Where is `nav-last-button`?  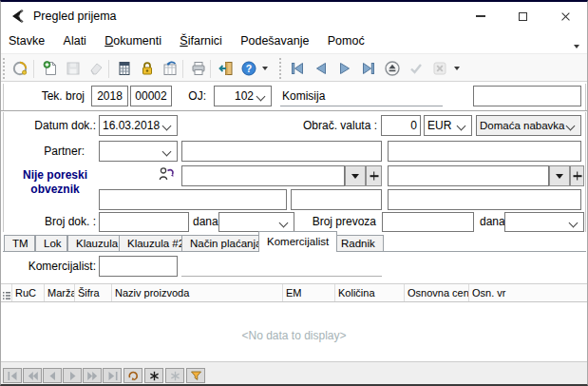 nav-last-button is located at coordinates (112, 376).